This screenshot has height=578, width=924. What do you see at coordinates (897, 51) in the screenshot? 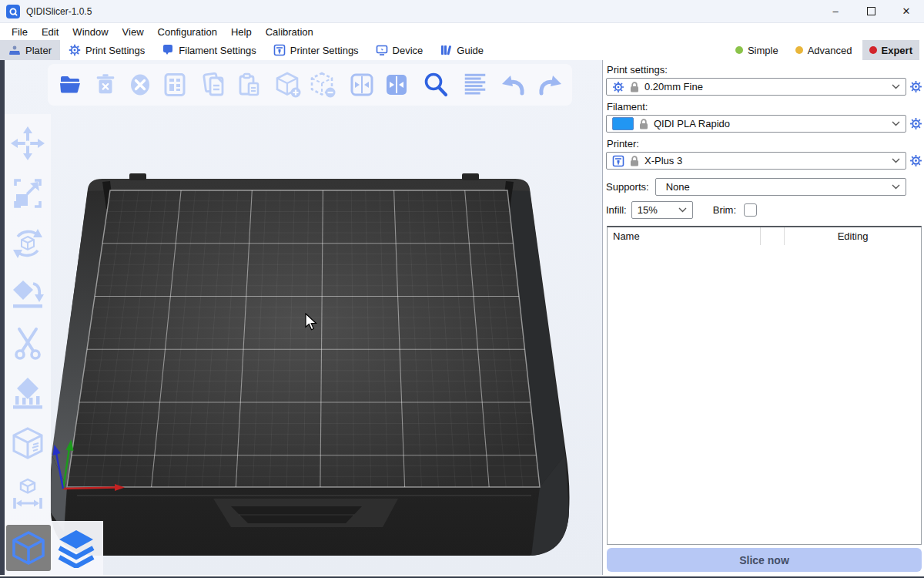
I see `mode-label: Expert` at bounding box center [897, 51].